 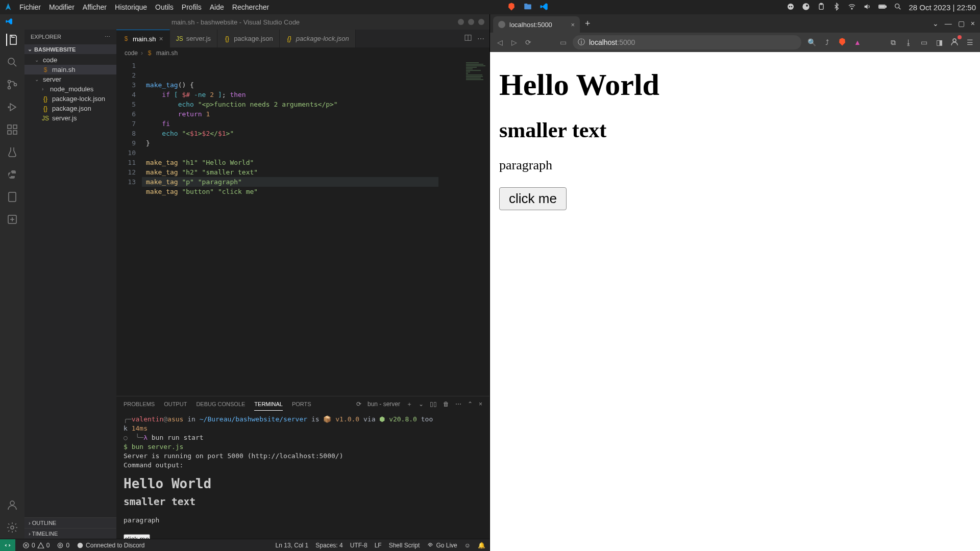 I want to click on status-golive: Go Live, so click(x=442, y=545).